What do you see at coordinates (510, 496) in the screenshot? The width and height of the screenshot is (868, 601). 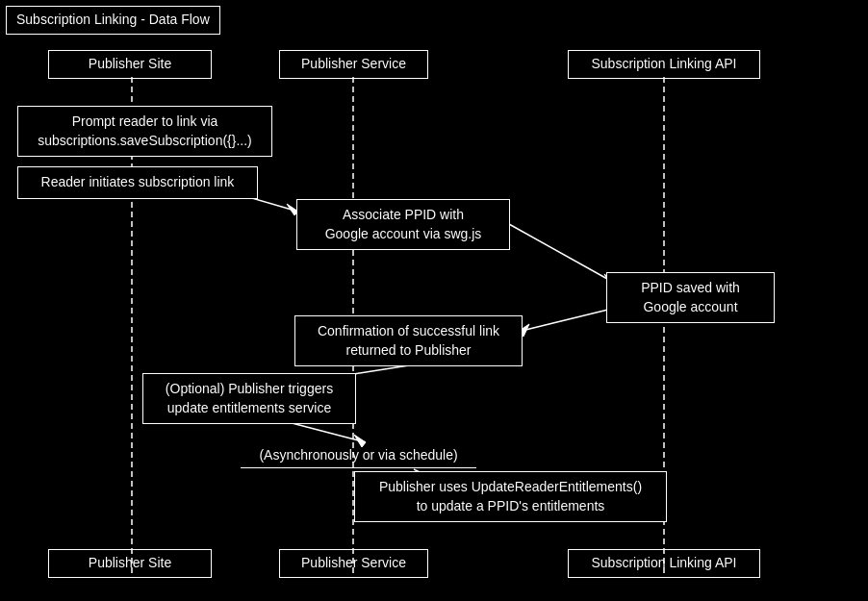 I see `update-reader-text: Publisher uses UpdateReaderEntitlements(…` at bounding box center [510, 496].